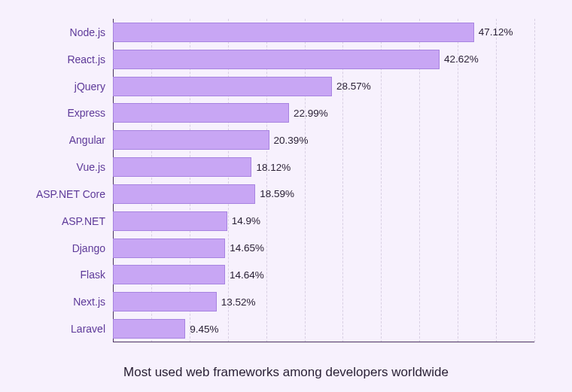 This screenshot has height=392, width=572. I want to click on category-label: React.js, so click(53, 59).